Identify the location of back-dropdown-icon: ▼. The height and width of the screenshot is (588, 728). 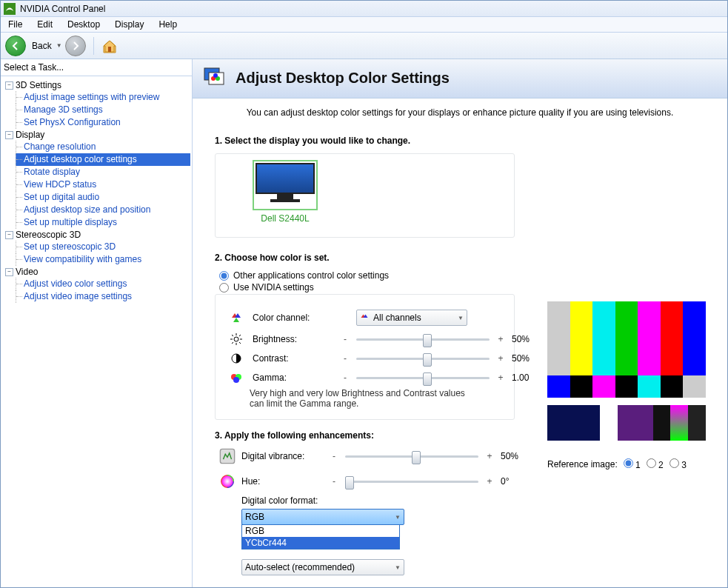
(59, 46).